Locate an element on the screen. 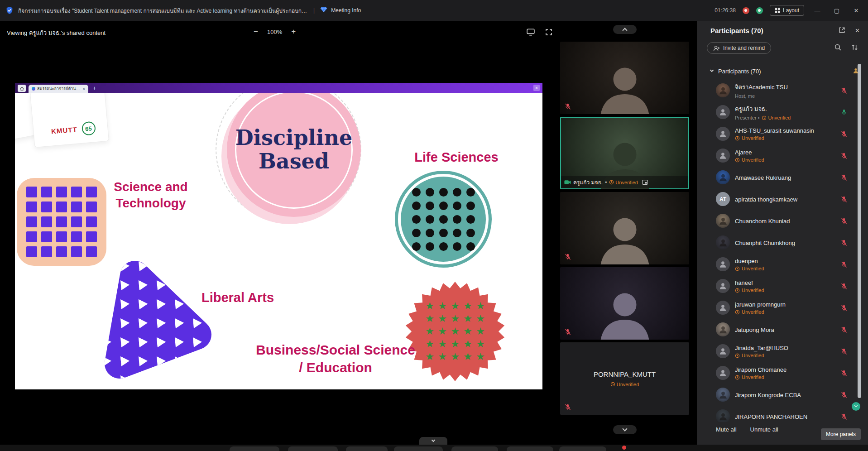  maximize-button: ▢ is located at coordinates (837, 11).